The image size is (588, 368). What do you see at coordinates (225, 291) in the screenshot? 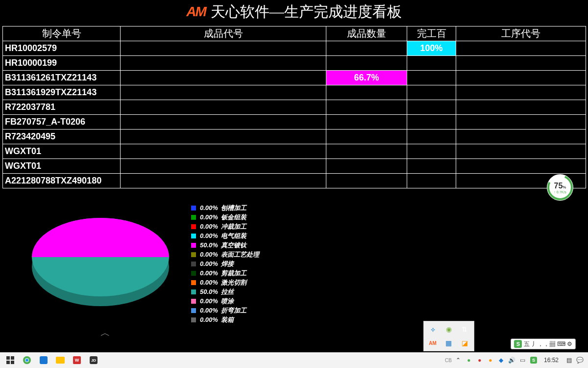
I see `legend-item: 50.0%拉丝` at bounding box center [225, 291].